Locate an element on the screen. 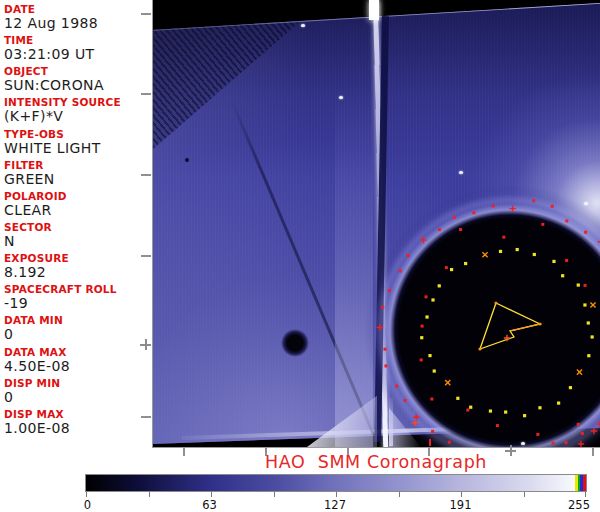 This screenshot has width=600, height=512. metadata-field-data-max: DATA MAX 4.50E-08 is located at coordinates (76, 362).